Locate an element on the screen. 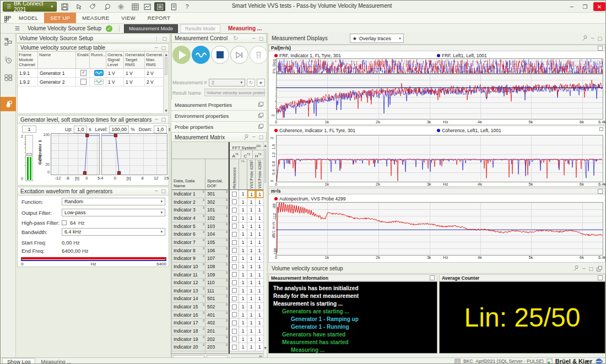 This screenshot has height=364, width=606. matrix-data-cell: Indicator 203 is located at coordinates (188, 347).